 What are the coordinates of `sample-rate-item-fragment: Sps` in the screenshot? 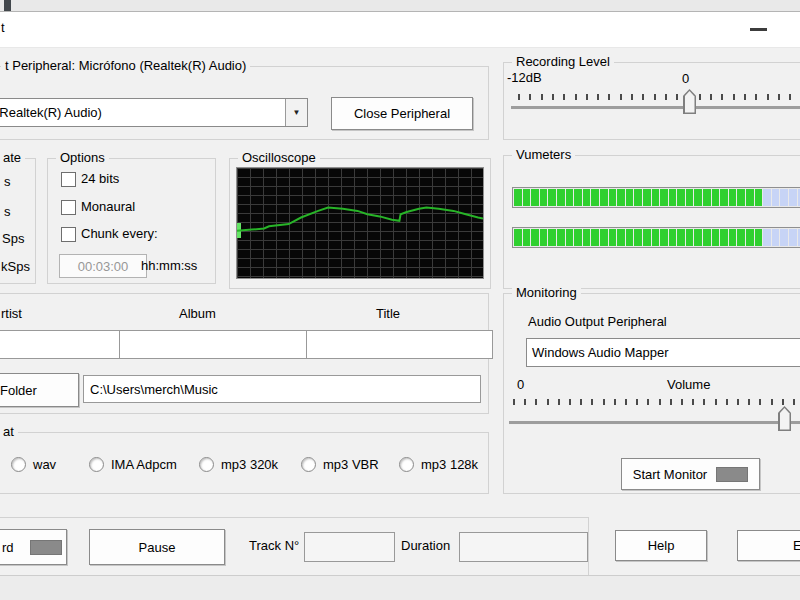 It's located at (13, 238).